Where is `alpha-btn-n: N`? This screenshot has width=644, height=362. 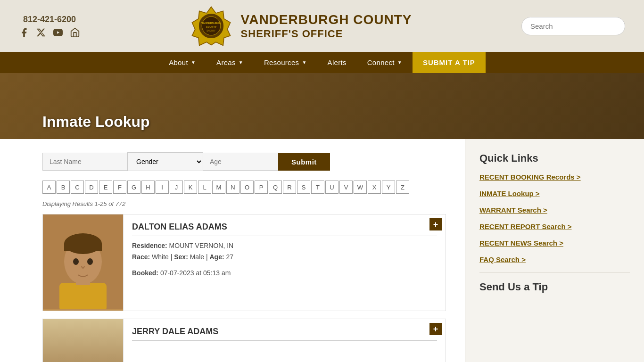
alpha-btn-n: N is located at coordinates (233, 187).